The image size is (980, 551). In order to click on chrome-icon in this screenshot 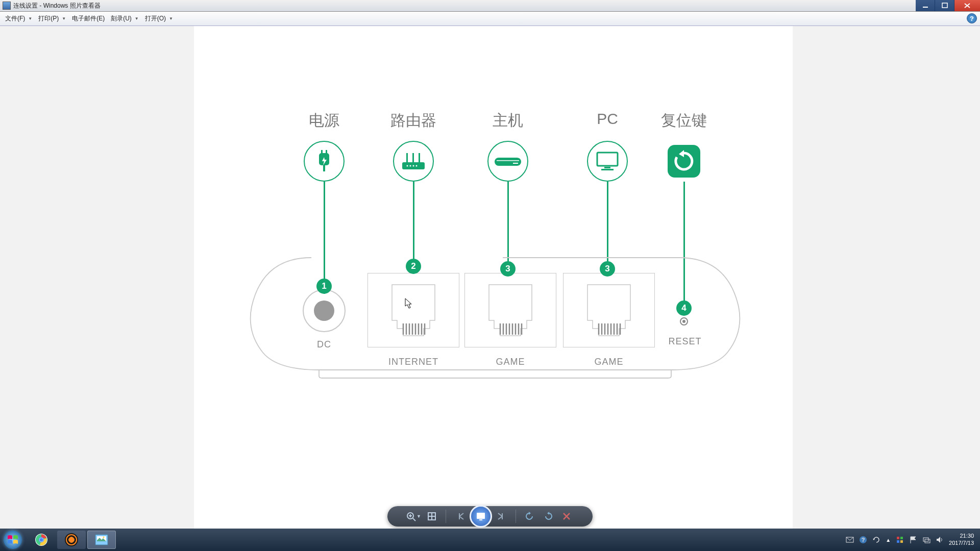, I will do `click(41, 540)`.